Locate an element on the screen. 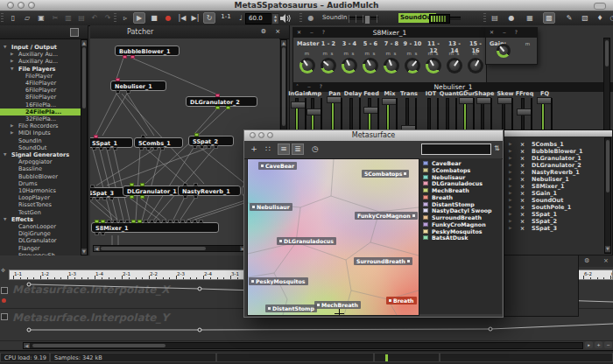  contraption-row-5combs_1: ▶×5Combs_1 is located at coordinates (553, 144).